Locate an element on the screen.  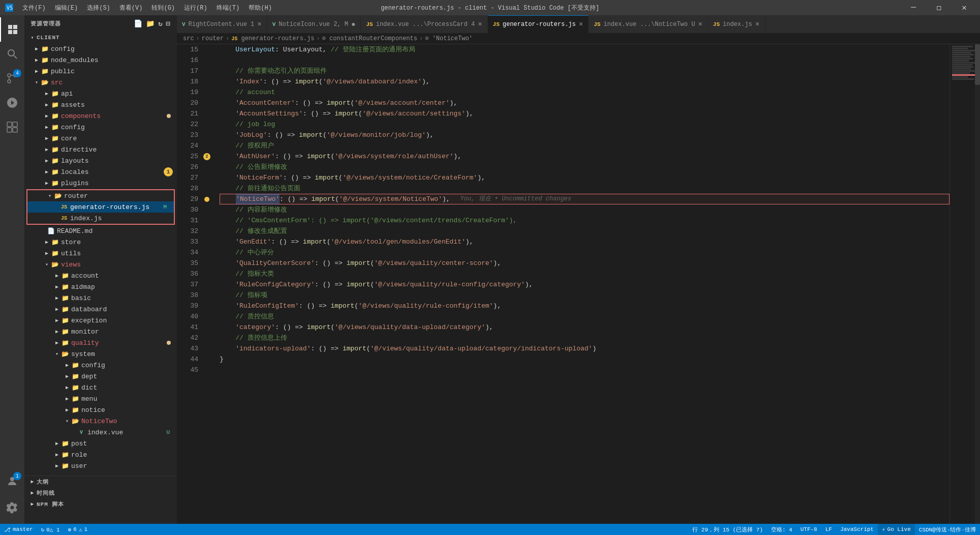
activity-account: 1 is located at coordinates (12, 481).